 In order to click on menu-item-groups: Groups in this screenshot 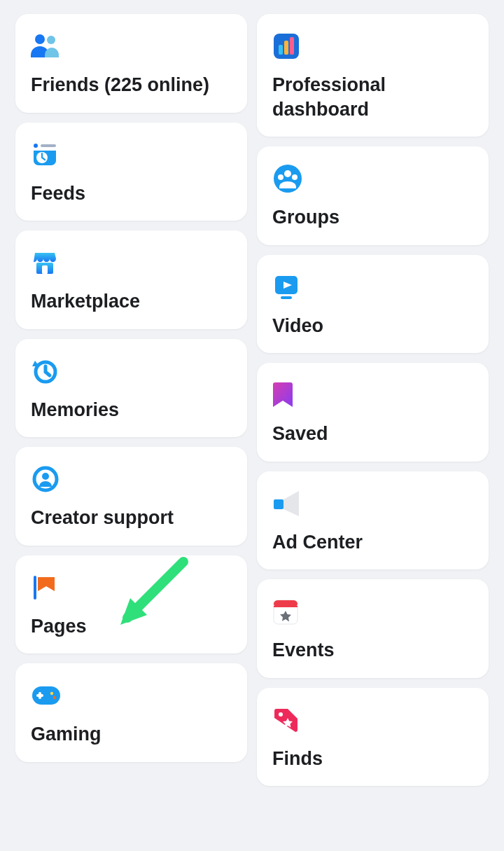, I will do `click(372, 196)`.